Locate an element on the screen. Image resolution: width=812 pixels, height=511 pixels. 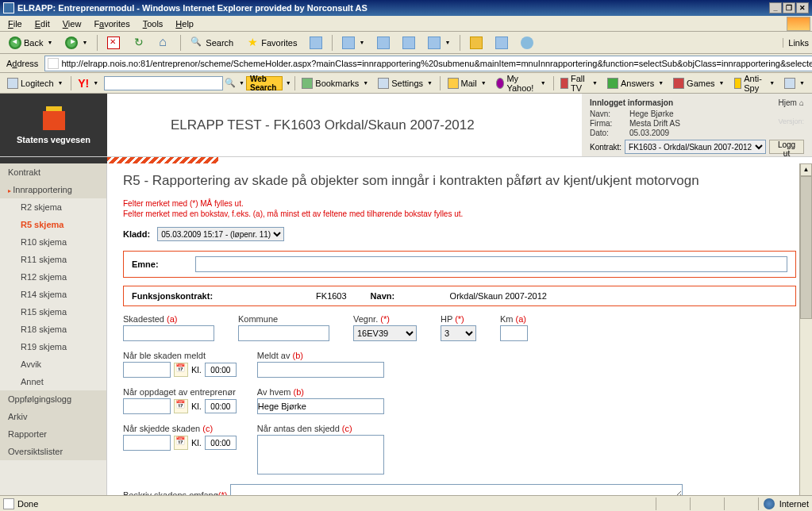
back-button: Back ▼ is located at coordinates (30, 43).